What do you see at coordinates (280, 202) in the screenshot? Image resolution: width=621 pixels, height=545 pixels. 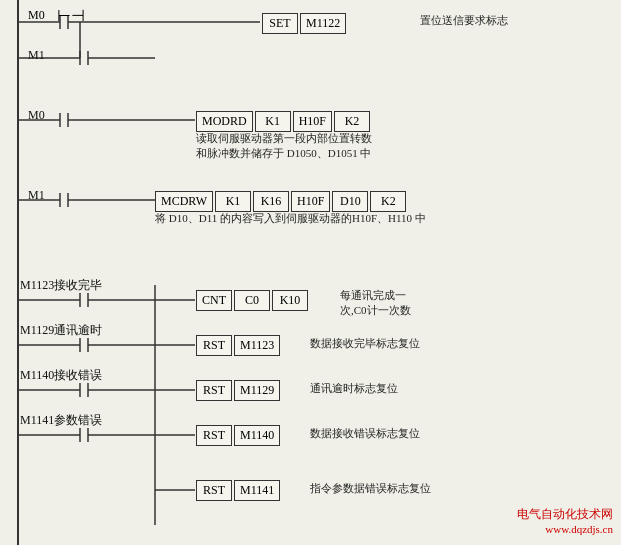 I see `rung4-instruction: MCDRW K1 K16 H10F D10 K2` at bounding box center [280, 202].